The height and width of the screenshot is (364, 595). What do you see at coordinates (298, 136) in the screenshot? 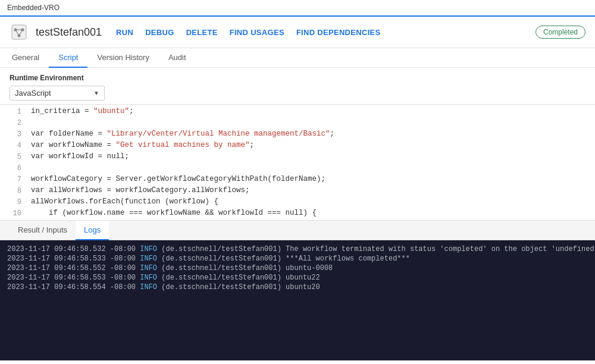
I see `code-line: 3var folderName = "Library/vCenter/Virtu…` at bounding box center [298, 136].